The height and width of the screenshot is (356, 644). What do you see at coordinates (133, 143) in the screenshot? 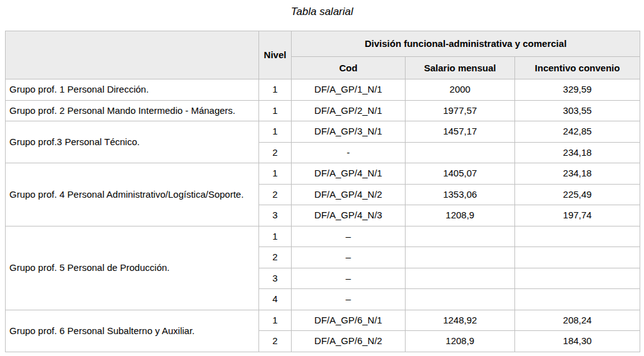
I see `group-label-cell: Grupo prof.3 Personal Técnico.` at bounding box center [133, 143].